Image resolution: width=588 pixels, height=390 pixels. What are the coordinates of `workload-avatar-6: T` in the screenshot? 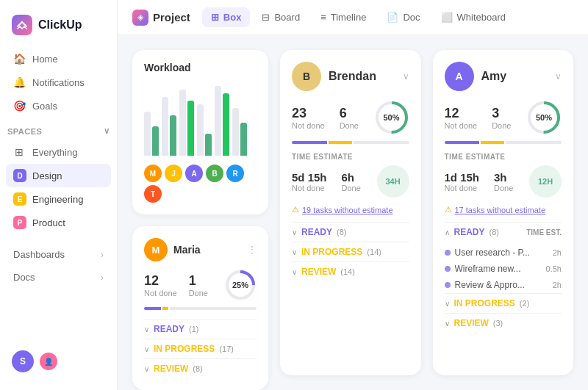 It's located at (153, 194).